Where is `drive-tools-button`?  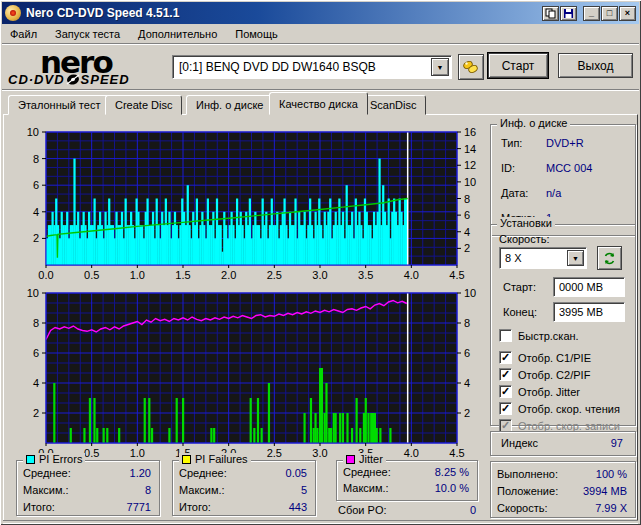 drive-tools-button is located at coordinates (471, 67).